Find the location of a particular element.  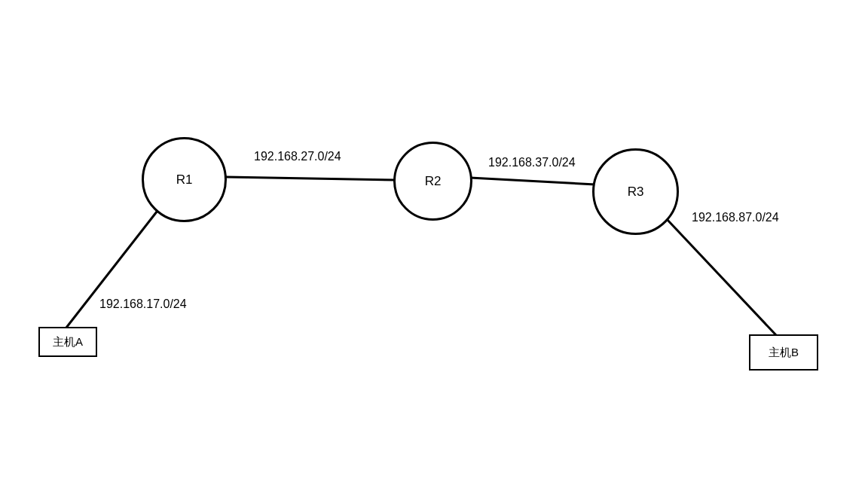

subnet-label-r2-r3: 192.168.37.0/24 is located at coordinates (532, 163).